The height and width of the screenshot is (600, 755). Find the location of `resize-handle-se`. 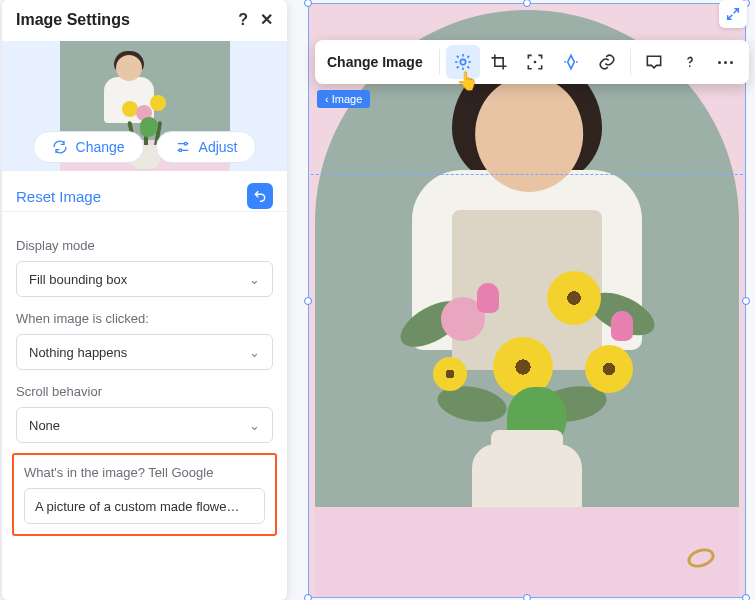

resize-handle-se is located at coordinates (746, 597).